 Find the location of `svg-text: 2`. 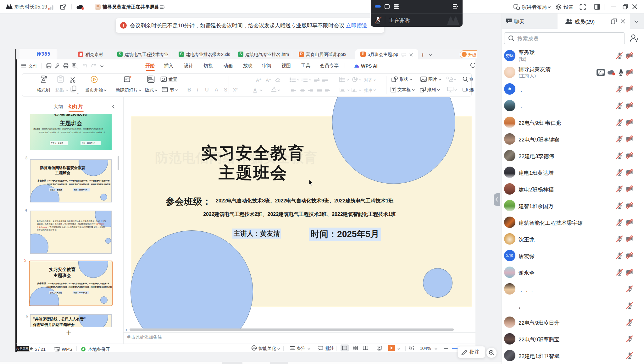

svg-text: 2 is located at coordinates (302, 80).